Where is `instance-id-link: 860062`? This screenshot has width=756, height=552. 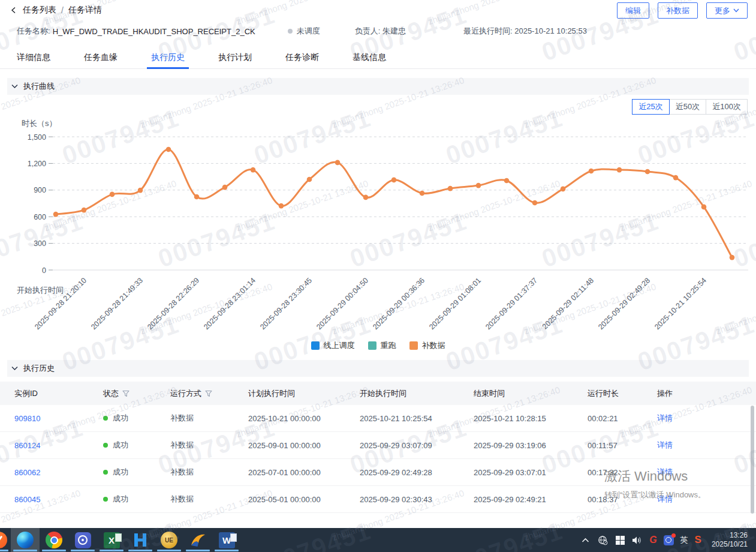
instance-id-link: 860062 is located at coordinates (28, 473).